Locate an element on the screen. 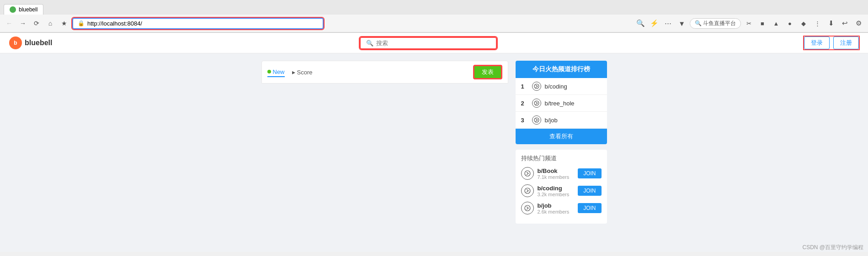 The width and height of the screenshot is (868, 256). logo-icon: b is located at coordinates (16, 43).